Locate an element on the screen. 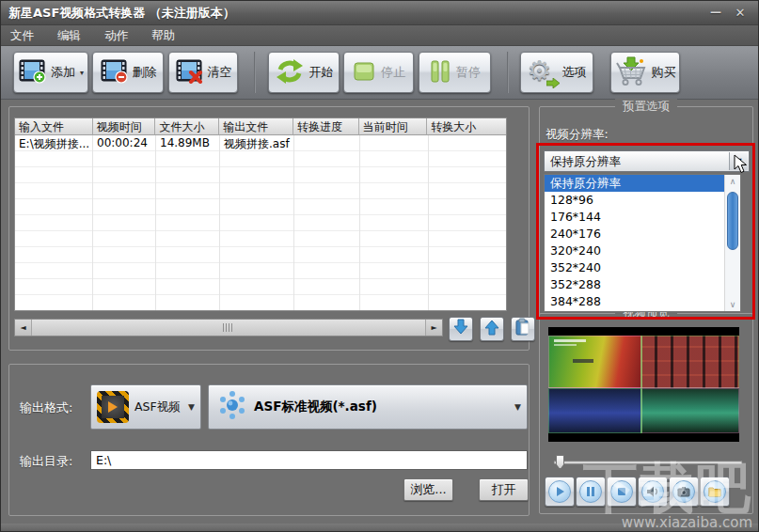 The image size is (759, 532). mute-button is located at coordinates (653, 492).